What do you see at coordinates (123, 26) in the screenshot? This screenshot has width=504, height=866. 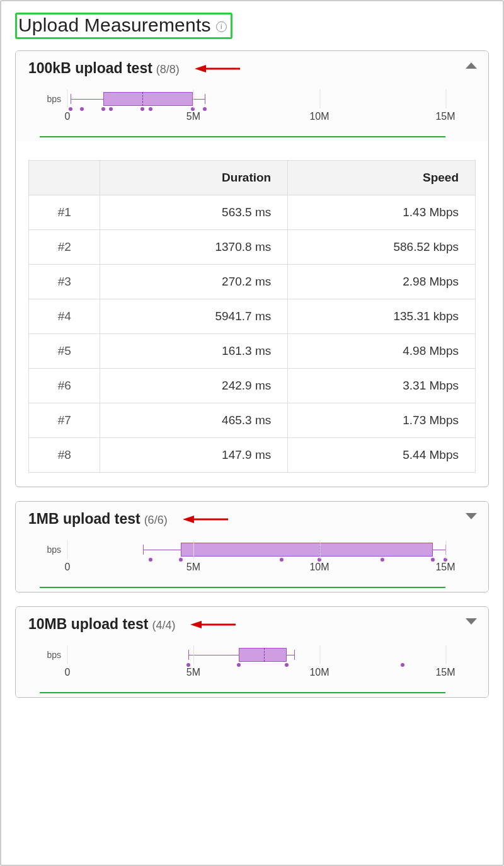 I see `section-title-highlight: Upload Measurements i` at bounding box center [123, 26].